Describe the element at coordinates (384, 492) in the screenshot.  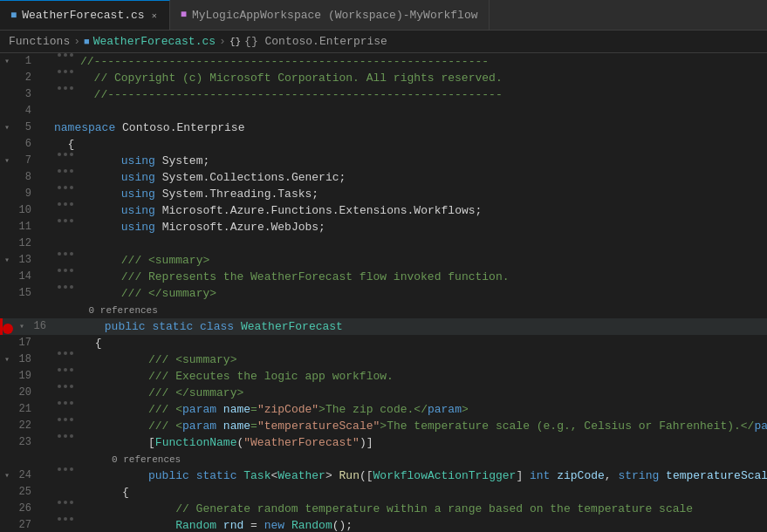
I see `code-line: 25 {` at that location.